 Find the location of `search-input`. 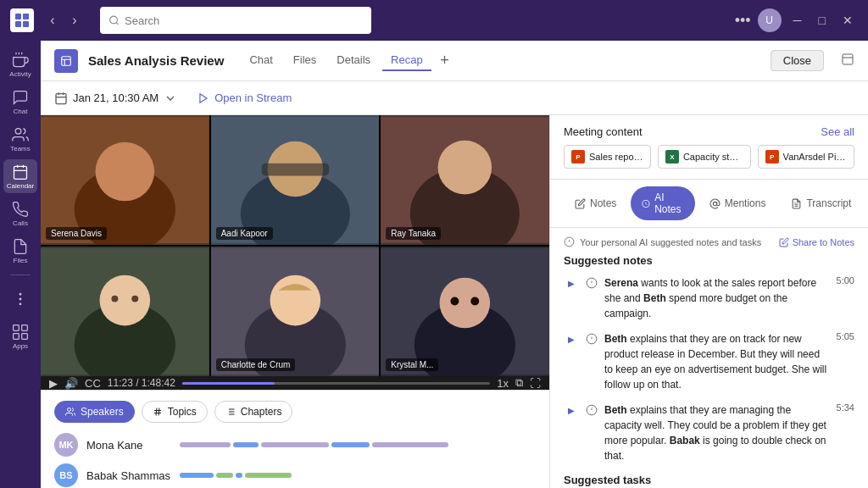

search-input is located at coordinates (244, 20).